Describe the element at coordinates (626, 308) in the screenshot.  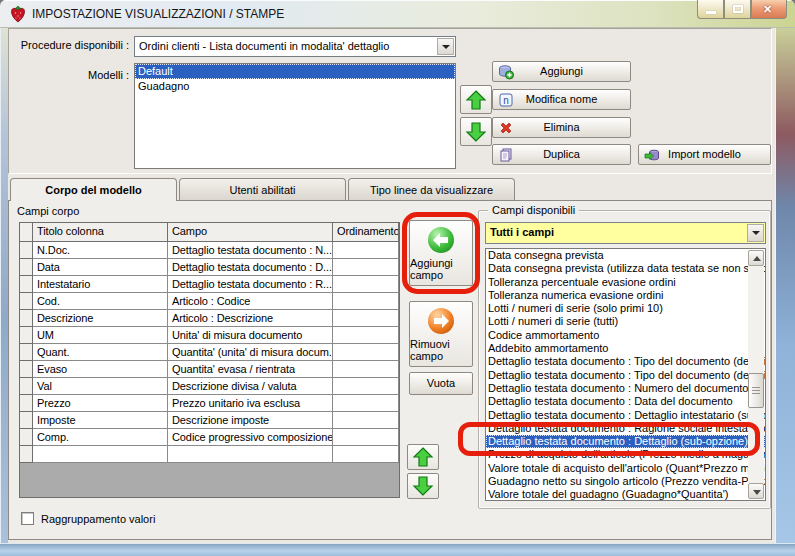
I see `available-field-item: Lotti / numeri di serie (solo primi 10)` at that location.